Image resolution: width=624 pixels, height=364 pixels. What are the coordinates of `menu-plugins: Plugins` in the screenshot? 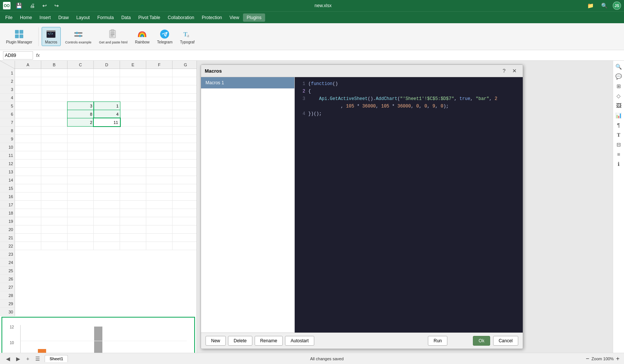 It's located at (254, 18).